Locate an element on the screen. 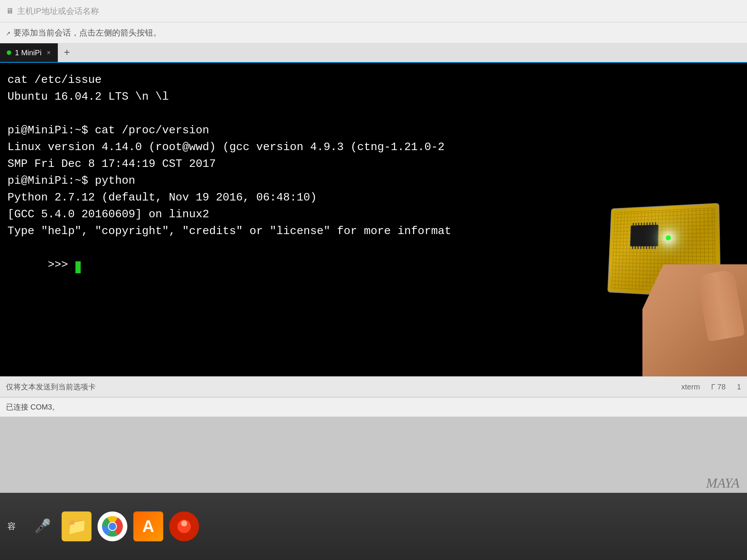 The width and height of the screenshot is (747, 560). chrome-svg is located at coordinates (112, 526).